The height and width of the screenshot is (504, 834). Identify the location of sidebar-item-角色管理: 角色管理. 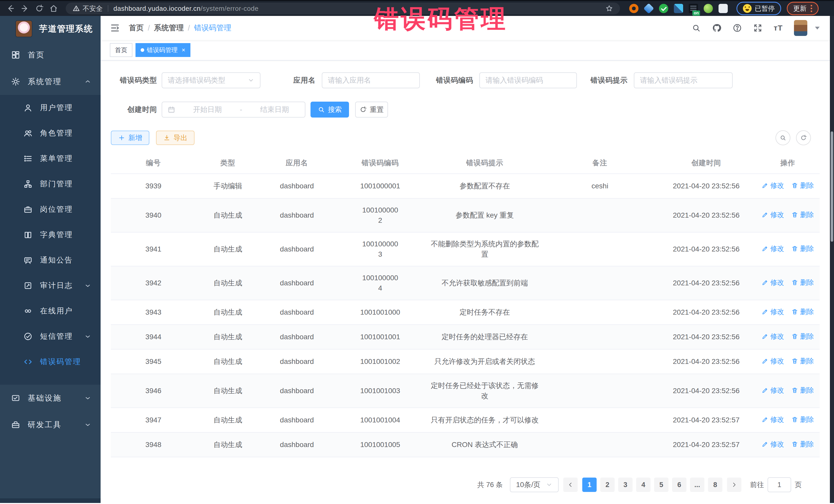
(50, 133).